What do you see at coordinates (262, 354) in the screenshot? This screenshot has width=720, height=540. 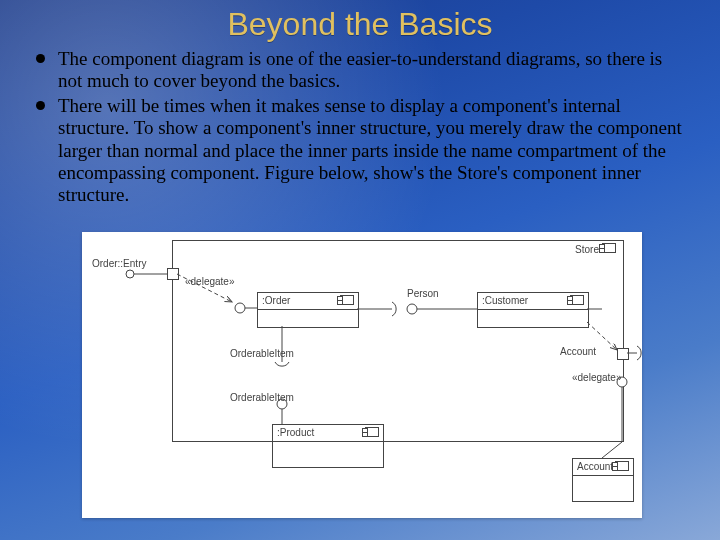 I see `orderable-item-label: OrderableItem` at bounding box center [262, 354].